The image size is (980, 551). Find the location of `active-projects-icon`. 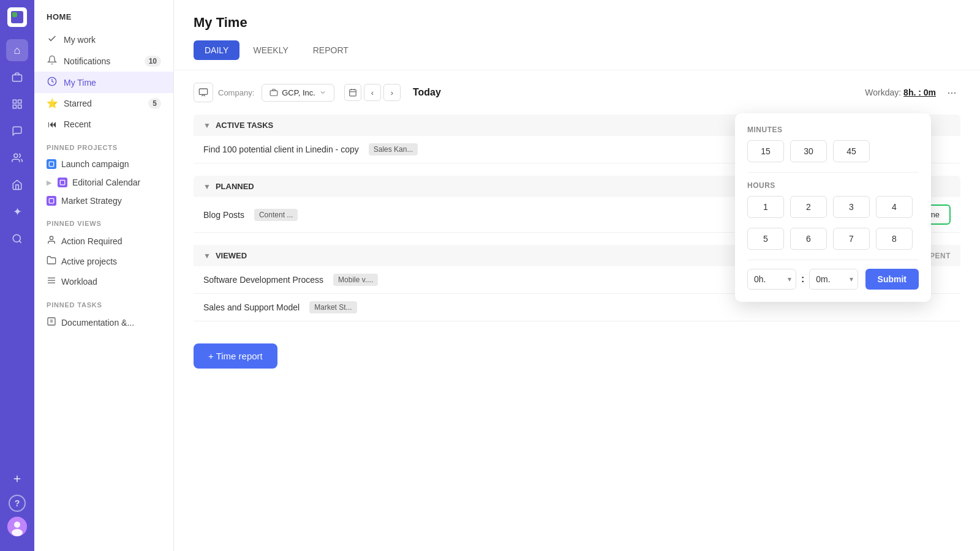

active-projects-icon is located at coordinates (51, 261).